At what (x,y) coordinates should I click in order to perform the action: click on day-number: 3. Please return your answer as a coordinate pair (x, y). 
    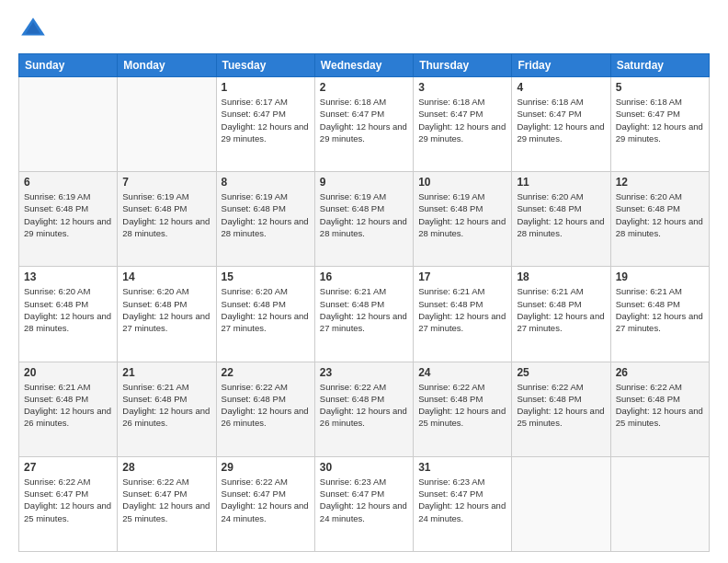
    Looking at the image, I should click on (462, 87).